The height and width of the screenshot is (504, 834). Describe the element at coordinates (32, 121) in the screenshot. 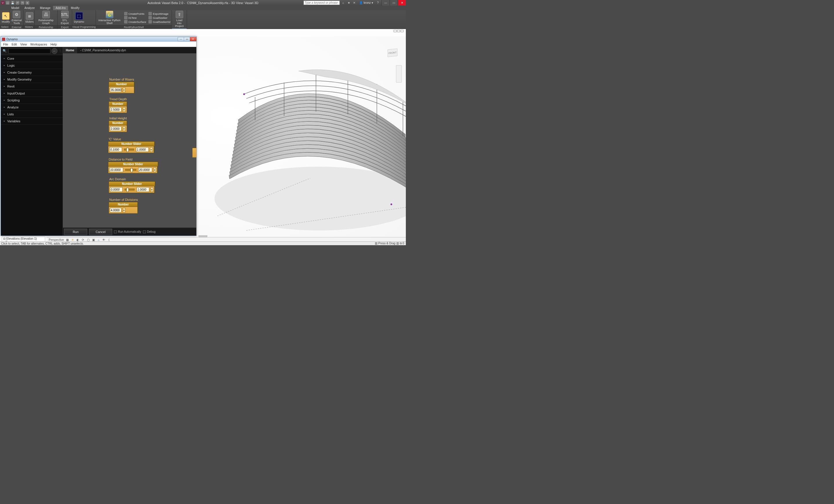

I see `tree-variables: Variables` at that location.